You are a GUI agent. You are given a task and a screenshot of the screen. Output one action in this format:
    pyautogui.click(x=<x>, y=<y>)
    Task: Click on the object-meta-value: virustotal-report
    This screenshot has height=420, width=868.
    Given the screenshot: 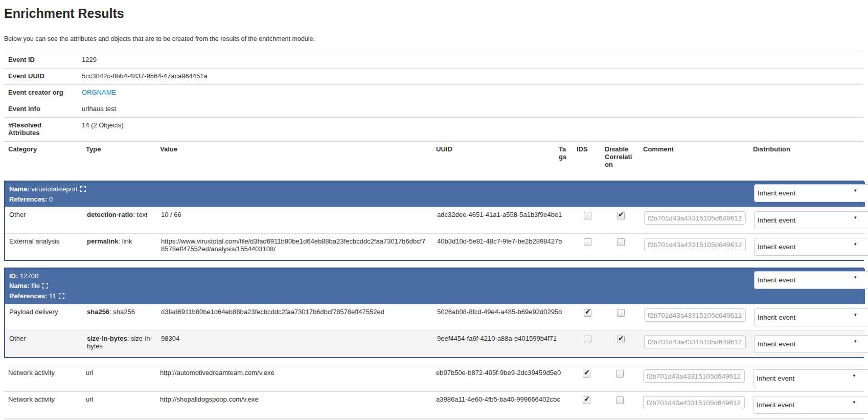 What is the action you would take?
    pyautogui.click(x=54, y=189)
    